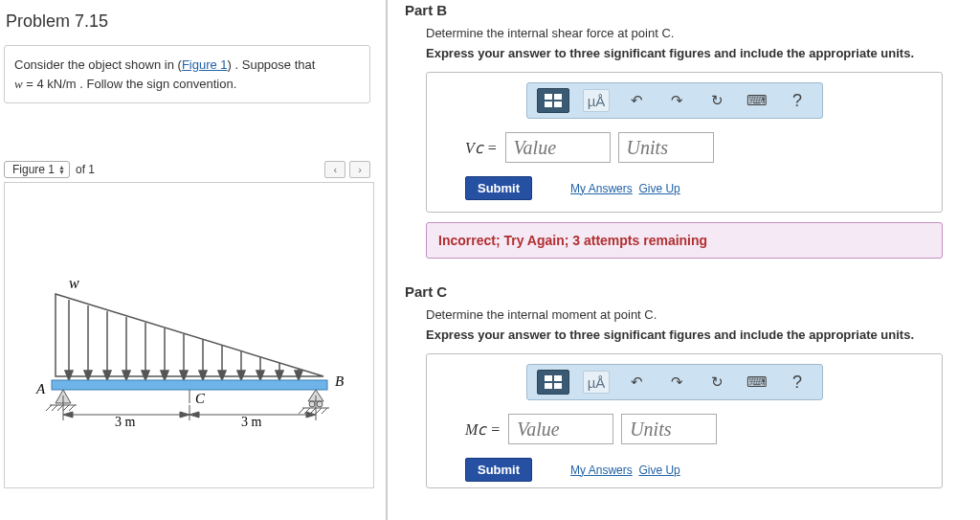  Describe the element at coordinates (699, 33) in the screenshot. I see `part-b-instruction: Determine the internal shear force at po…` at that location.